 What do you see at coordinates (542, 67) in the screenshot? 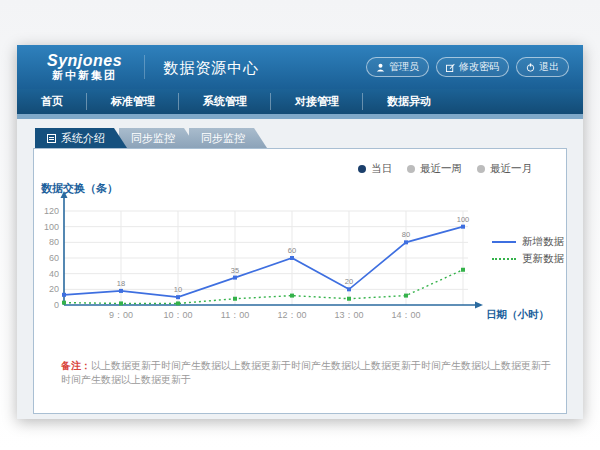
I see `logout-button: 退出` at bounding box center [542, 67].